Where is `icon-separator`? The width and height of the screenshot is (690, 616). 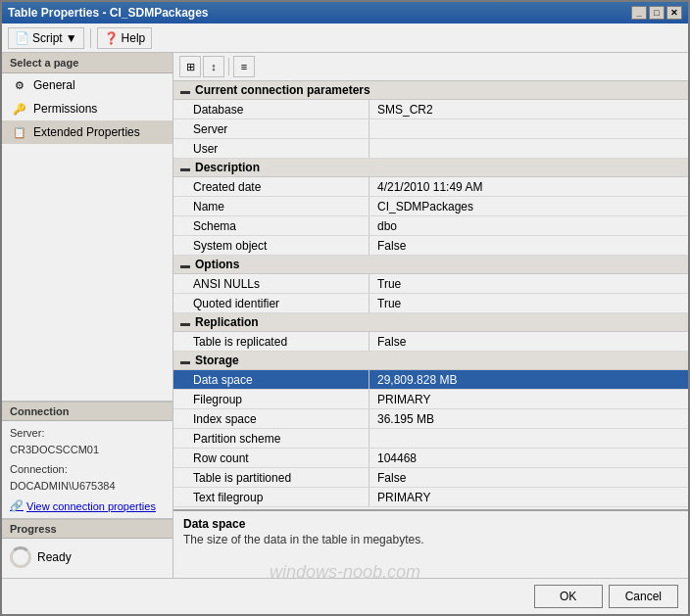 icon-separator is located at coordinates (229, 67).